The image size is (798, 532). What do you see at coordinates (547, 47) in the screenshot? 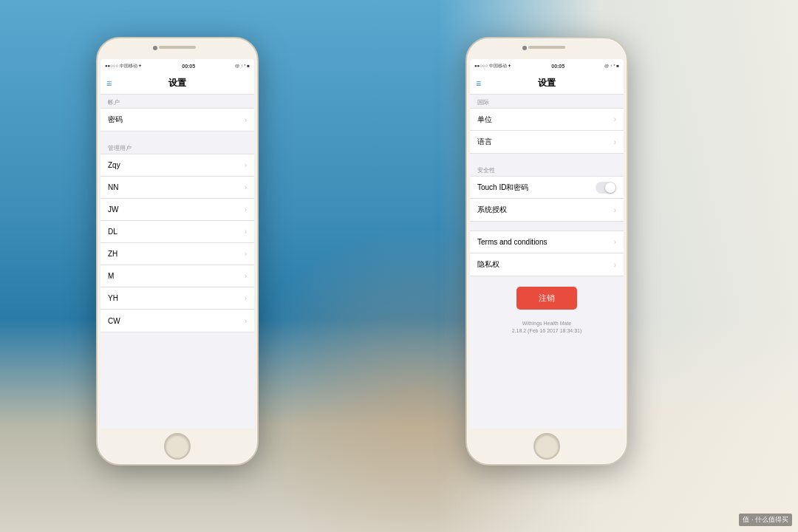
I see `speaker-right` at bounding box center [547, 47].